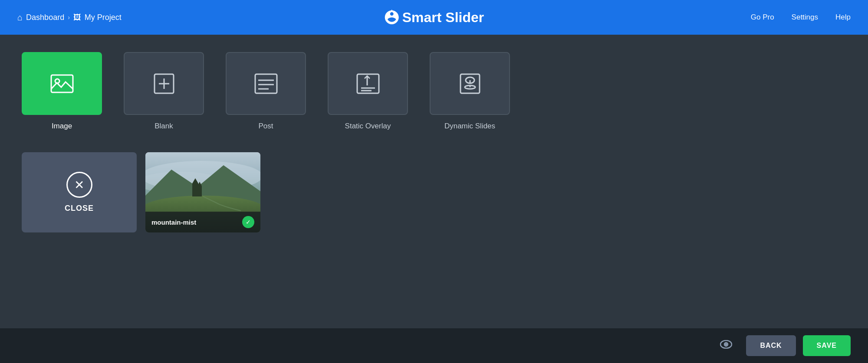 Image resolution: width=868 pixels, height=363 pixels. I want to click on breadcrumb-chevron: ›, so click(69, 17).